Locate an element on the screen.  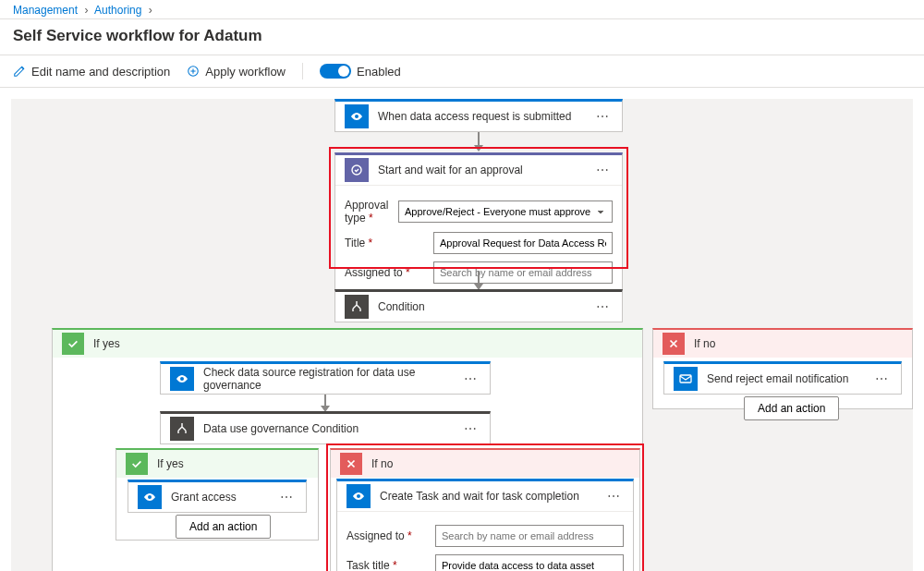
add-action-inner-yes: Add an action is located at coordinates (224, 527).